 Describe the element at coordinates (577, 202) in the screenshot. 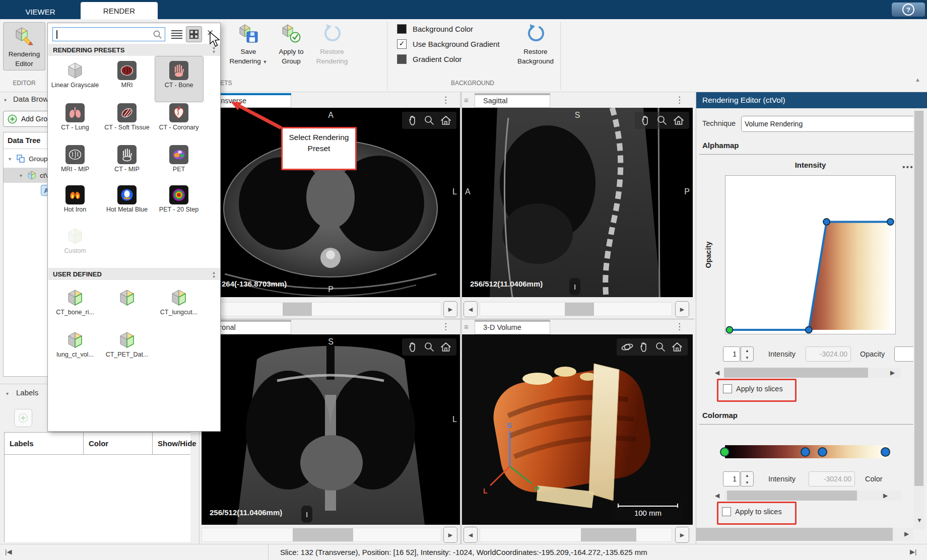

I see `viewport-sagittal: S A P 256/512(11.0406mm) I` at that location.